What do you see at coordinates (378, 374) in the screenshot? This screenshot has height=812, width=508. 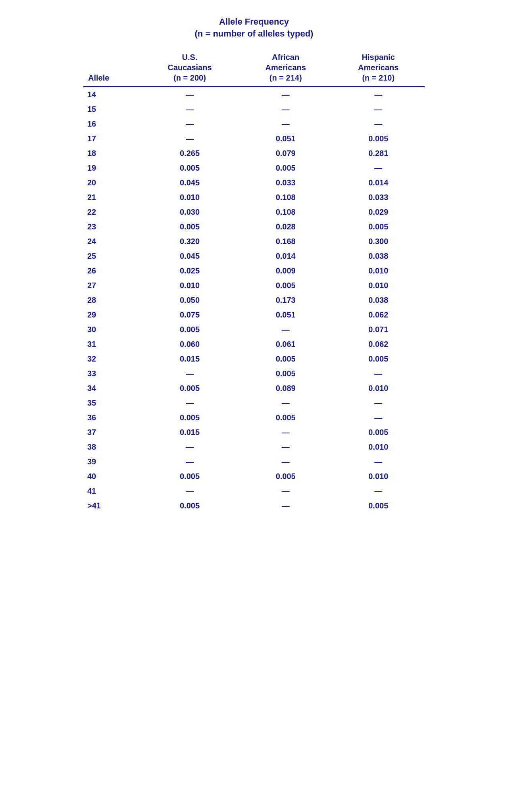 I see `cell-hispanic-19: —` at bounding box center [378, 374].